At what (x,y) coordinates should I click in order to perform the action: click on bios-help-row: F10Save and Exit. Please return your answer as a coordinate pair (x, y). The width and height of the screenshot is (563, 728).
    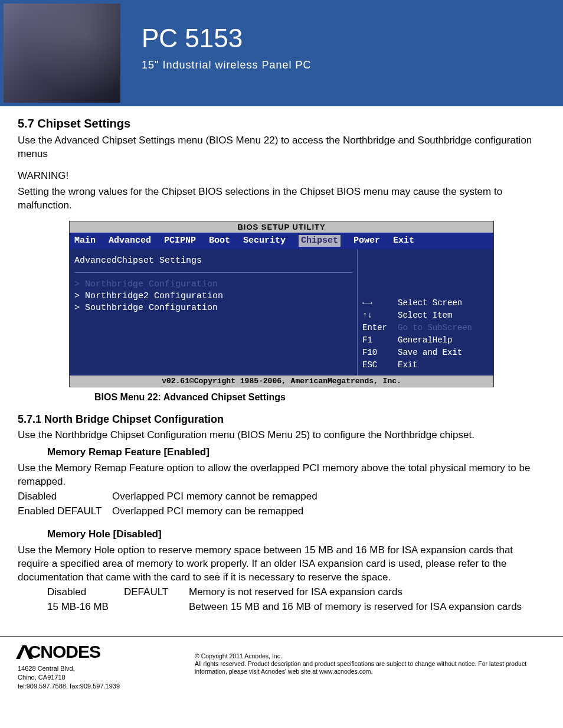
    Looking at the image, I should click on (425, 353).